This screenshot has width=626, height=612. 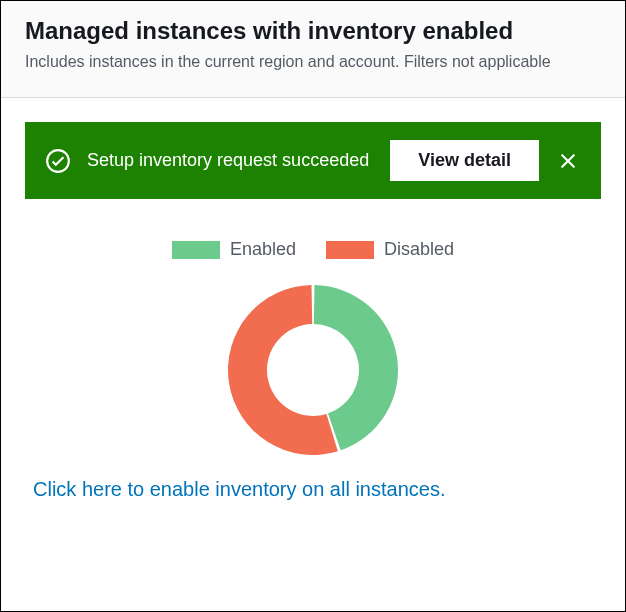 I want to click on chart-legend: Enabled Disabled, so click(x=313, y=250).